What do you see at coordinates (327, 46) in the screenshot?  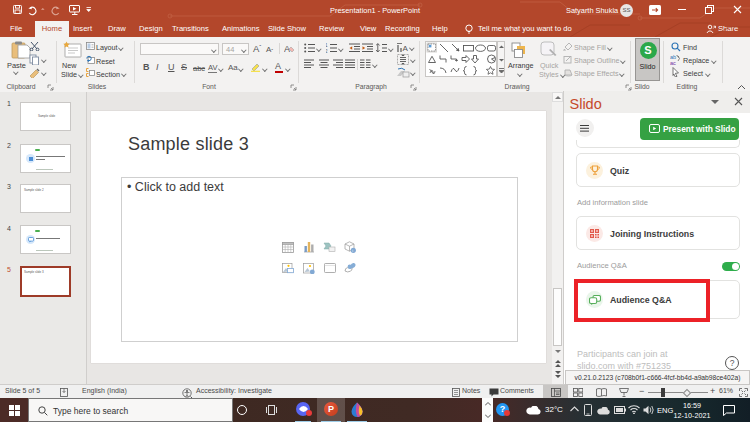 I see `svg-text: 1` at bounding box center [327, 46].